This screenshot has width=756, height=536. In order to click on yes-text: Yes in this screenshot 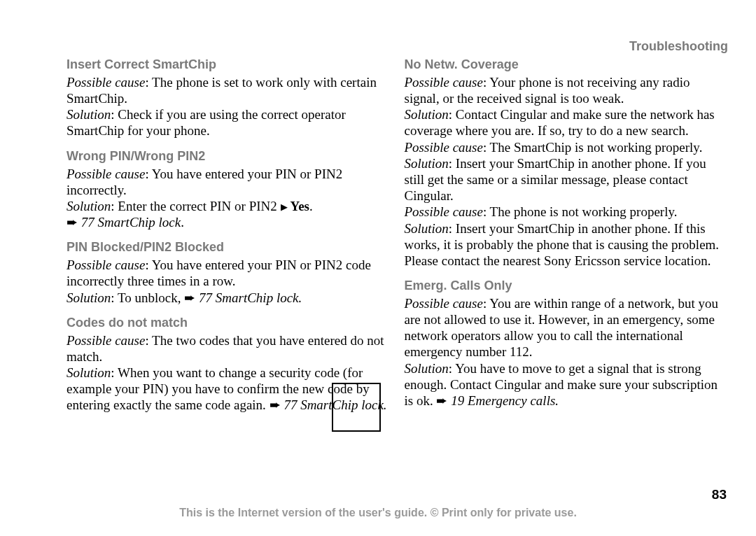, I will do `click(299, 206)`.